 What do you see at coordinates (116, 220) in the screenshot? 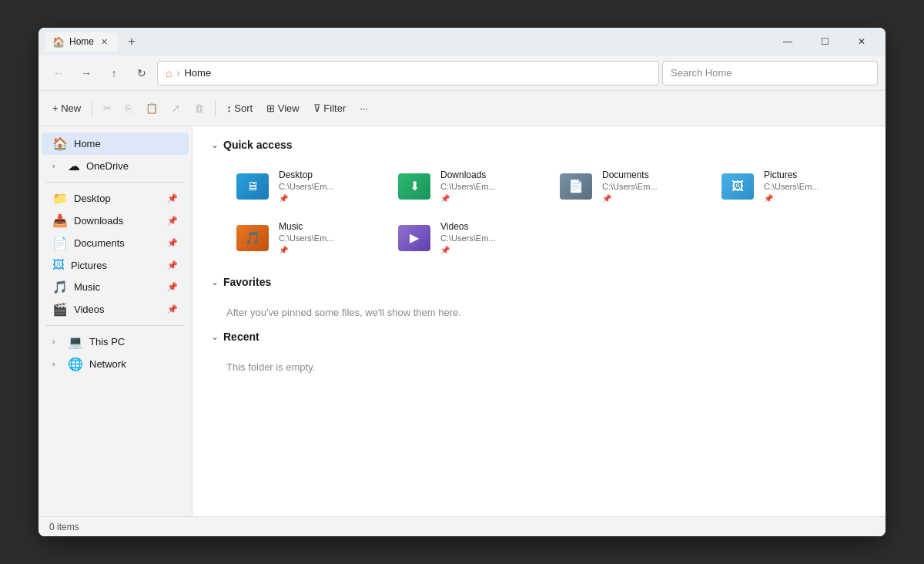
I see `sidebar-item-downloads: 📥 Downloads 📌` at bounding box center [116, 220].